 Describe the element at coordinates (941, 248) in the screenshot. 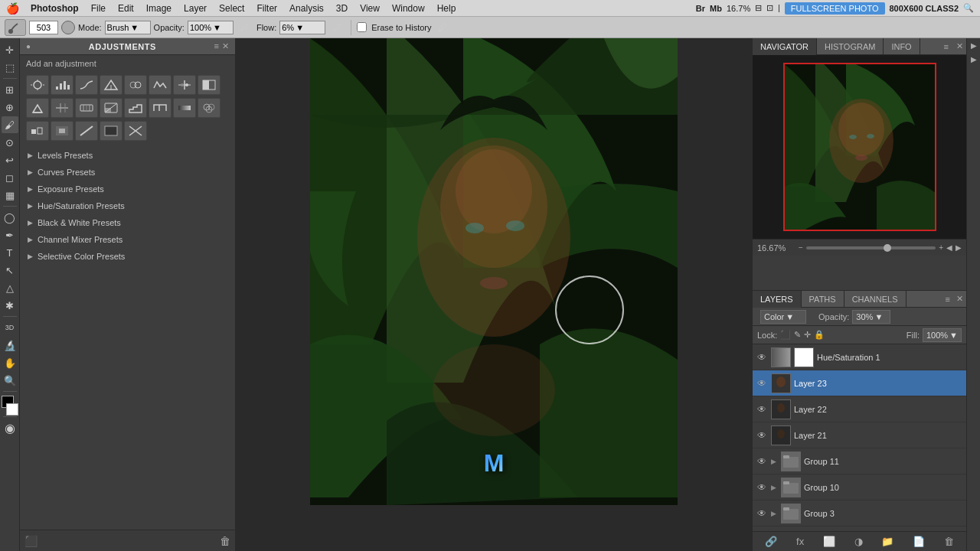

I see `zoom-in-btn: +` at that location.